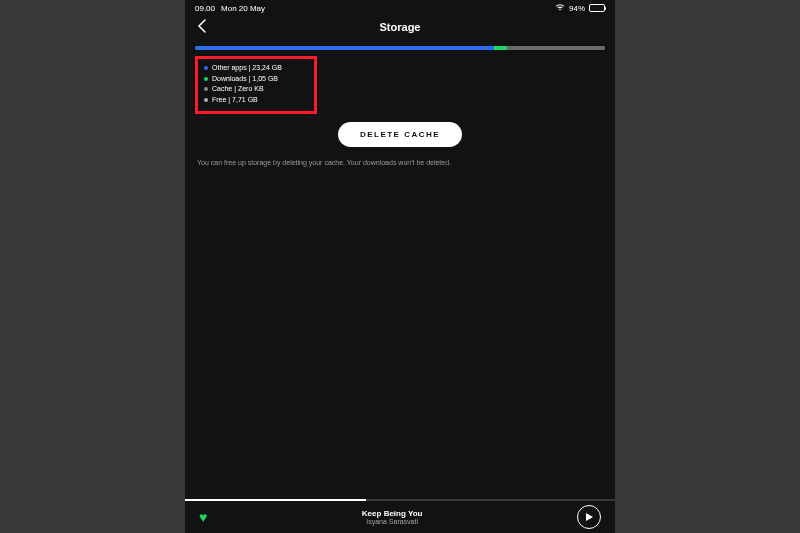 This screenshot has width=800, height=533. Describe the element at coordinates (556, 48) in the screenshot. I see `bar-segment-free` at that location.